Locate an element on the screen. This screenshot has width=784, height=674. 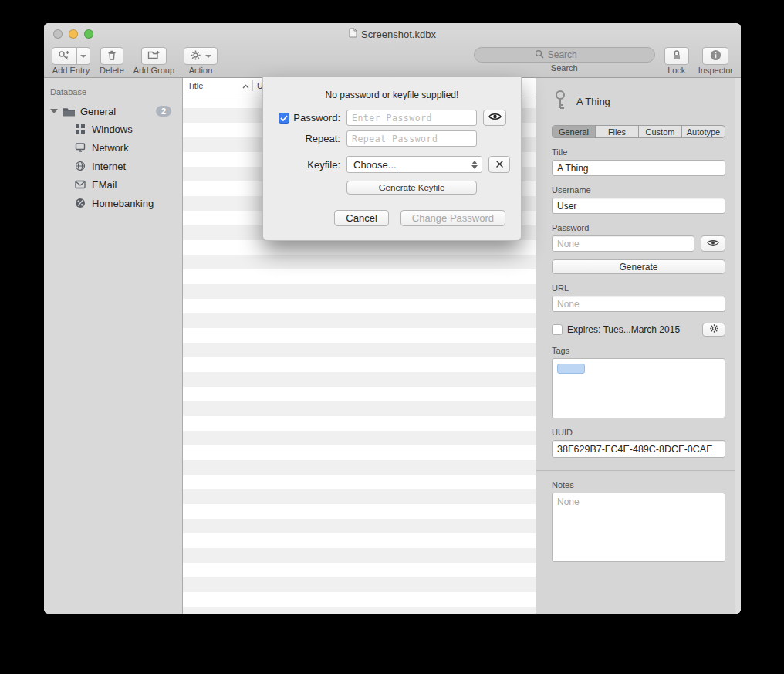
add-group-button is located at coordinates (154, 56).